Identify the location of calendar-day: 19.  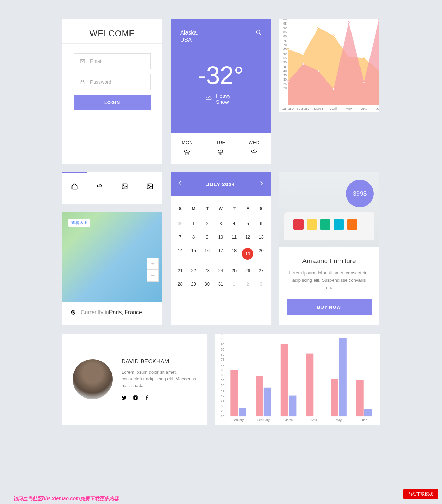
(248, 254).